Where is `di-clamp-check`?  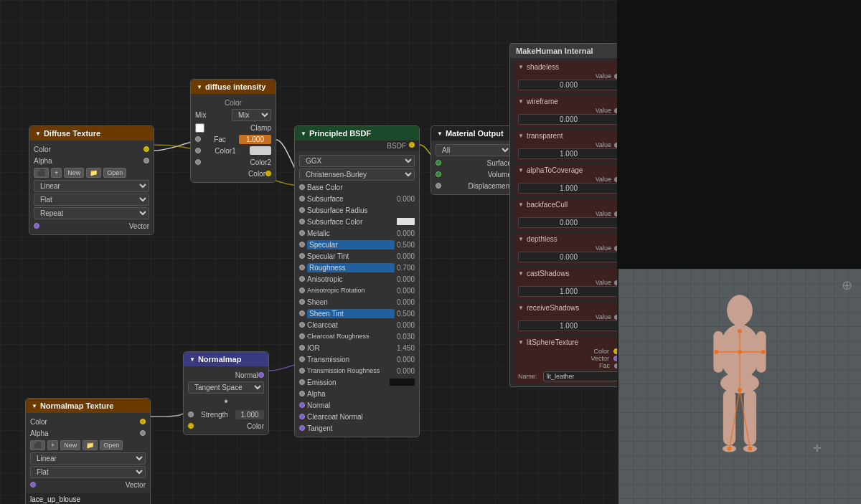 di-clamp-check is located at coordinates (199, 128).